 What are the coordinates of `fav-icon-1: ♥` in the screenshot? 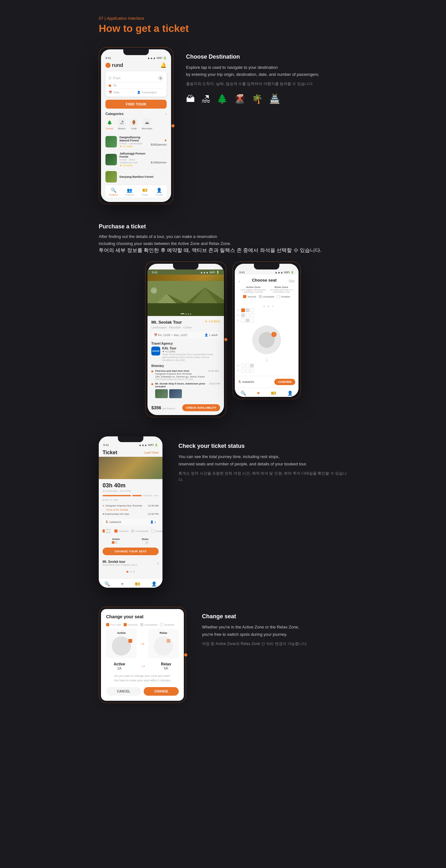 It's located at (166, 141).